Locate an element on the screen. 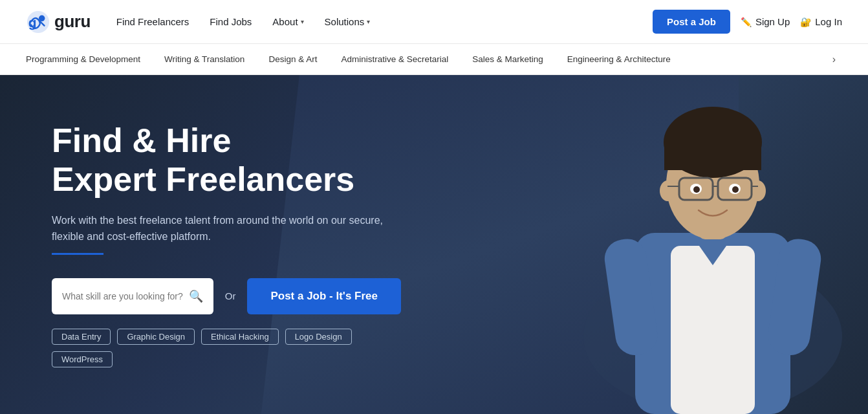  tag-ethical-hacking: Ethical Hacking is located at coordinates (240, 336).